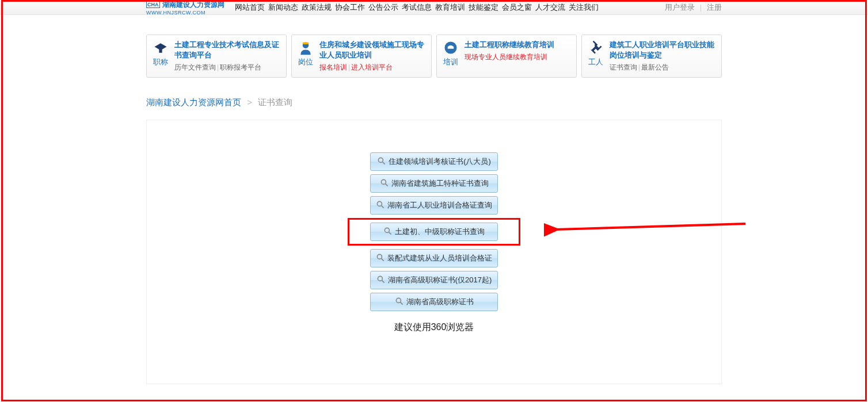 The height and width of the screenshot is (402, 868). Describe the element at coordinates (434, 183) in the screenshot. I see `cert-query-button: 湖南省建筑施工特种证书查询` at that location.